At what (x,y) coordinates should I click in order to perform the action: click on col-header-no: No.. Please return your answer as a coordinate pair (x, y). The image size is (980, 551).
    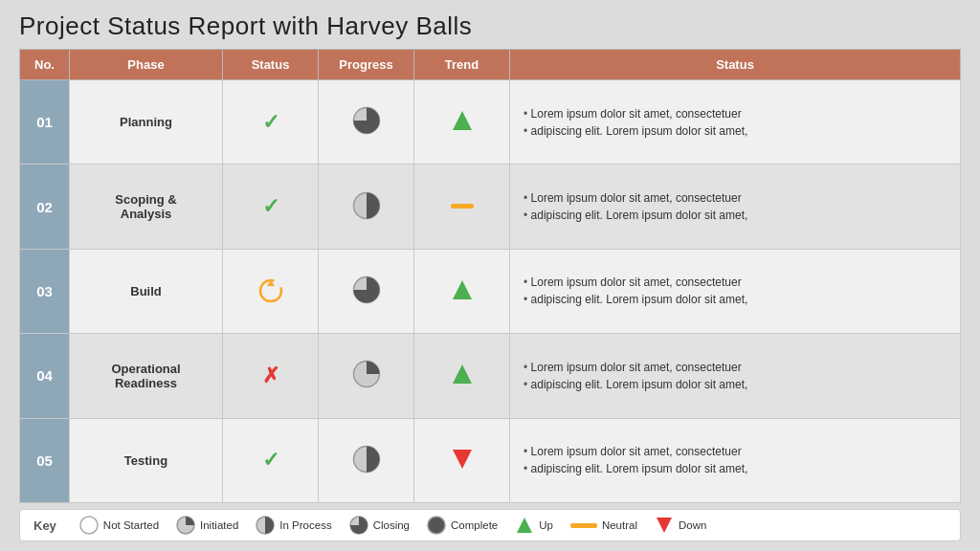
    Looking at the image, I should click on (45, 65).